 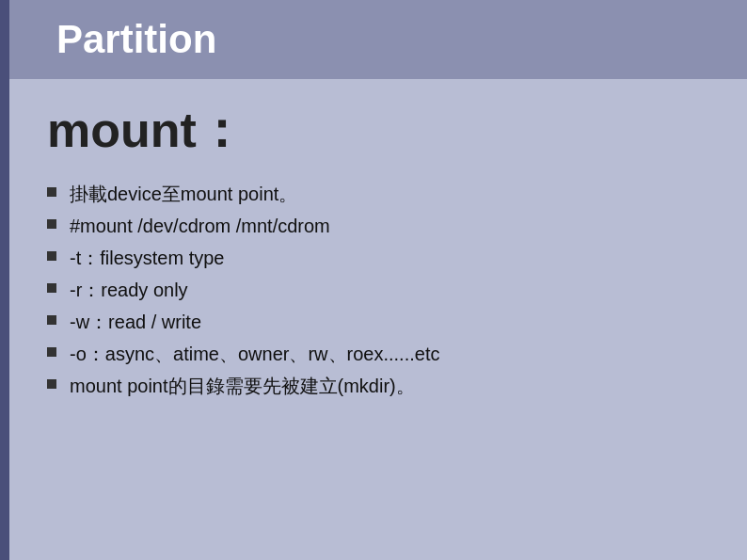 What do you see at coordinates (378, 258) in the screenshot?
I see `bullet-item: -t：filesystem type` at bounding box center [378, 258].